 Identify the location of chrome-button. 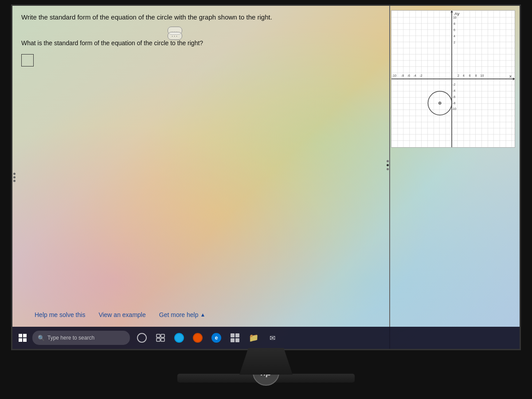
(179, 338).